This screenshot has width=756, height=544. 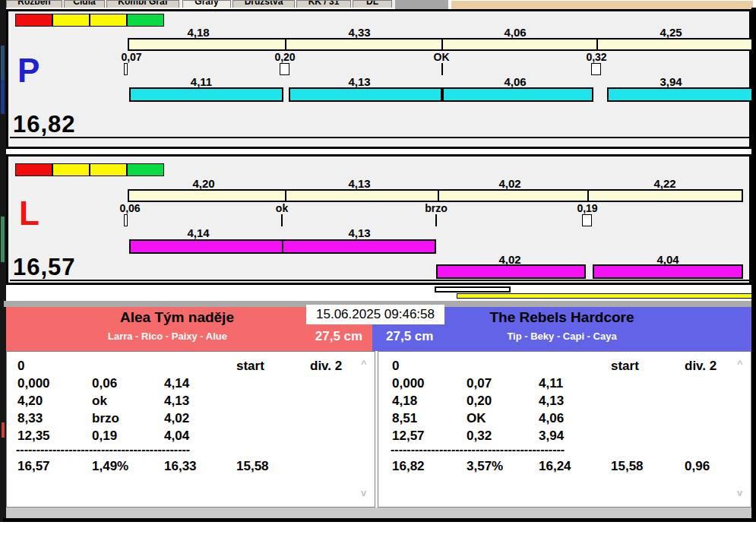 What do you see at coordinates (515, 82) in the screenshot?
I see `p-leg-label: 4,06` at bounding box center [515, 82].